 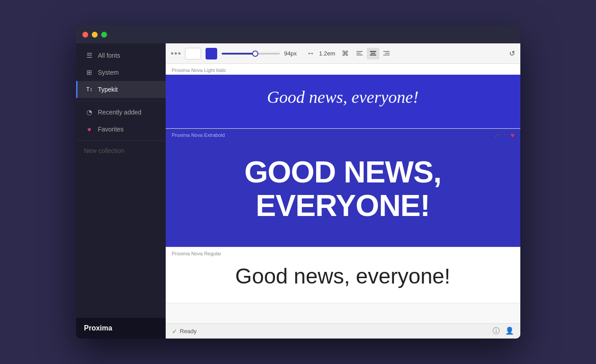 What do you see at coordinates (120, 112) in the screenshot?
I see `sidebar-item-label: Recently added` at bounding box center [120, 112].